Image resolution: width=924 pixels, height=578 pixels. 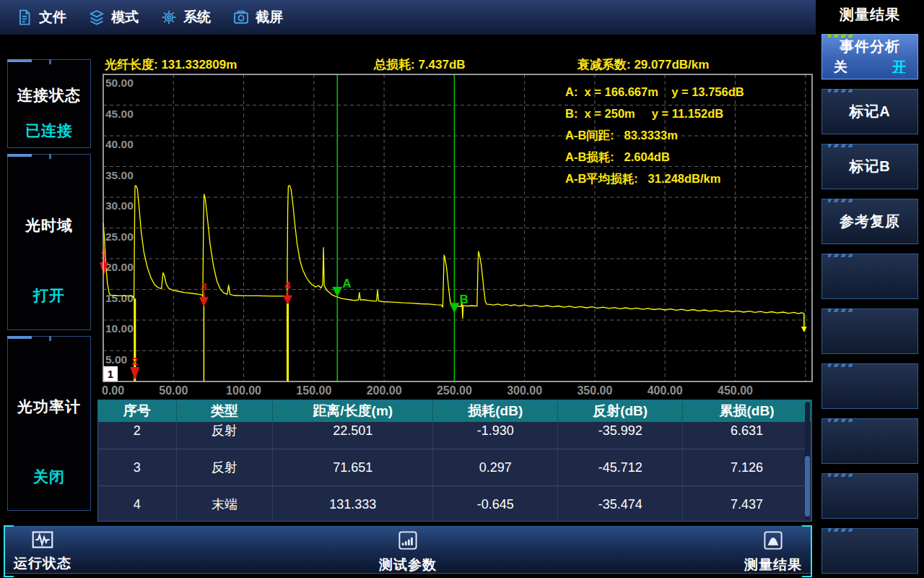 What do you see at coordinates (120, 328) in the screenshot?
I see `y-tick-label: 10.00` at bounding box center [120, 328].